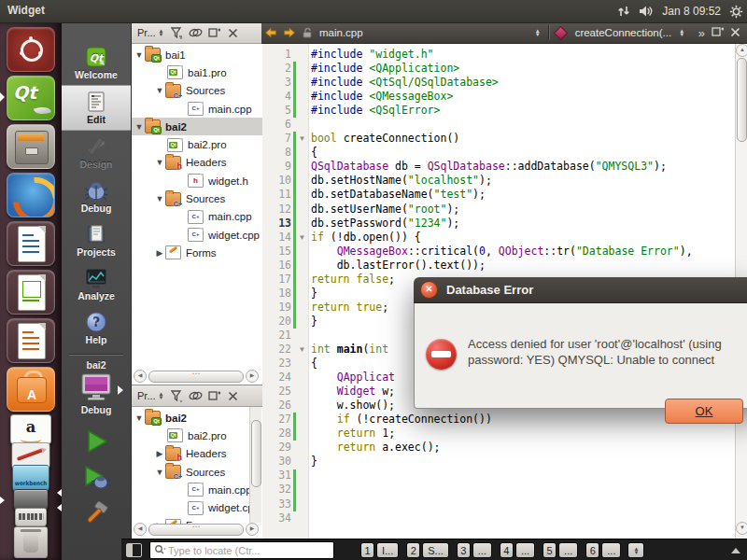  What do you see at coordinates (197, 54) in the screenshot?
I see `tree-item-bai1: ▼Qtbai1` at bounding box center [197, 54].